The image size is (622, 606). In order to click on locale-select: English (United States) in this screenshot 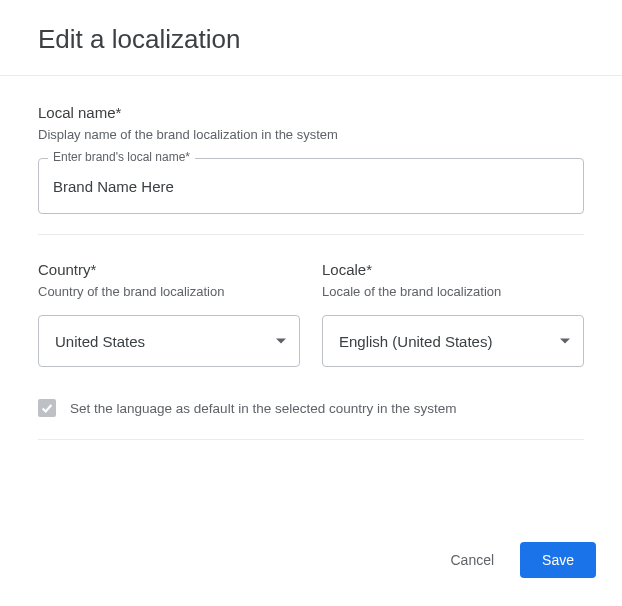, I will do `click(453, 341)`.